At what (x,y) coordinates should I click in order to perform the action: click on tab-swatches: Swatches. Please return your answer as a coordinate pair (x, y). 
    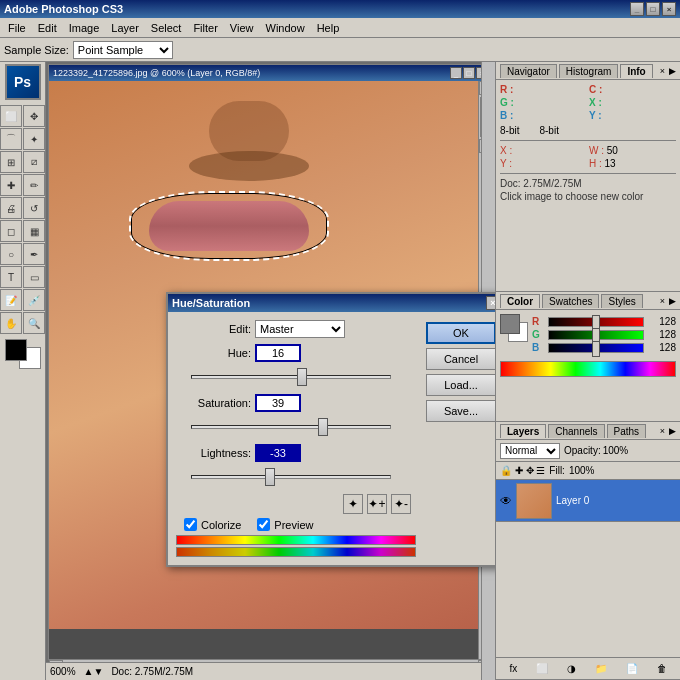
    Looking at the image, I should click on (570, 301).